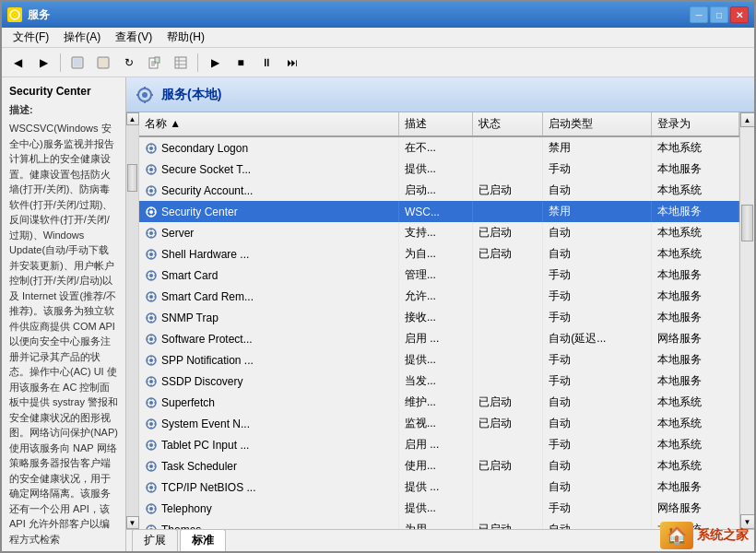 Image resolution: width=756 pixels, height=553 pixels. Describe the element at coordinates (82, 37) in the screenshot. I see `menu-action: 操作(A)` at that location.